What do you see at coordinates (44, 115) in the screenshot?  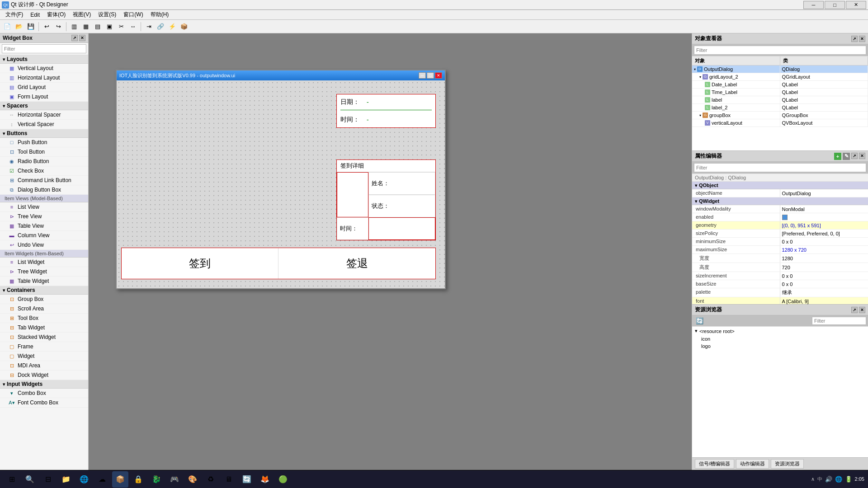 I see `widget-item-hspacer: ↔ Horizontal Spacer` at bounding box center [44, 115].